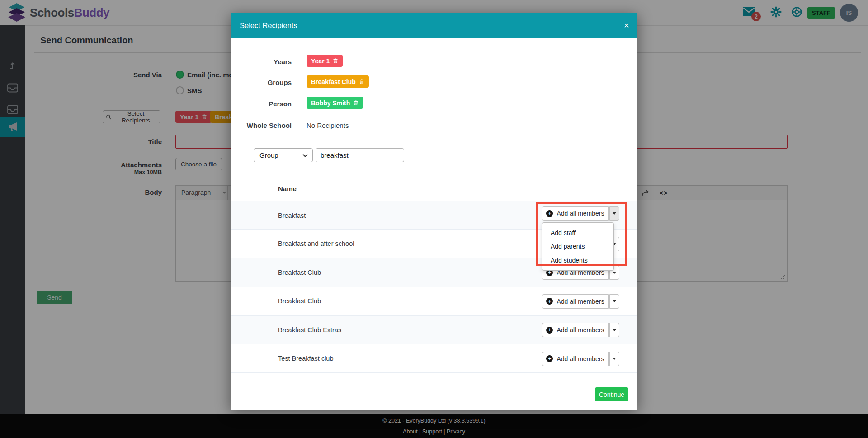 The image size is (868, 438). What do you see at coordinates (434, 301) in the screenshot?
I see `group-row: Breakfast Club + Add all members` at bounding box center [434, 301].